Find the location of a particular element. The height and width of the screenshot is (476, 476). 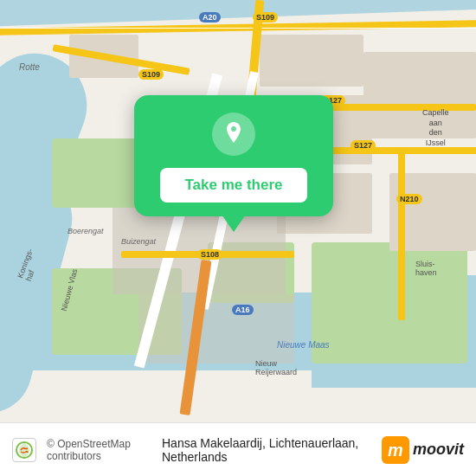

label-boerengat: Boerengat is located at coordinates (86, 231).